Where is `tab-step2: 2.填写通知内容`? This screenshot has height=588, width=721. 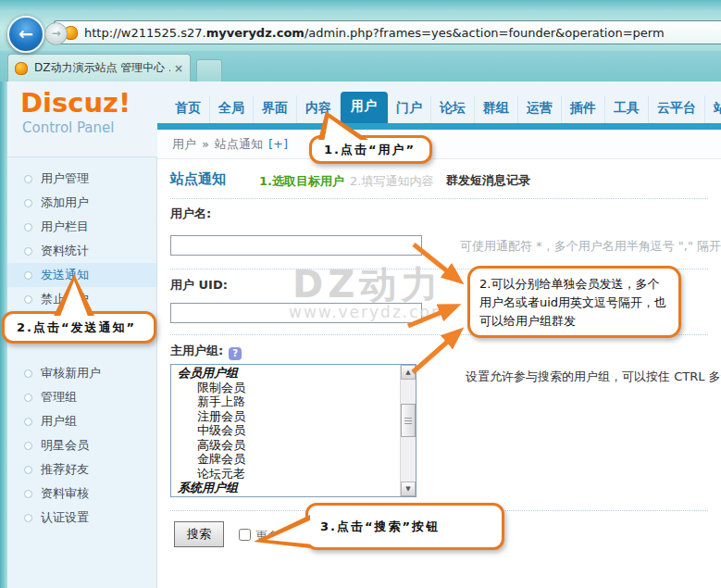
tab-step2: 2.填写通知内容 is located at coordinates (392, 181).